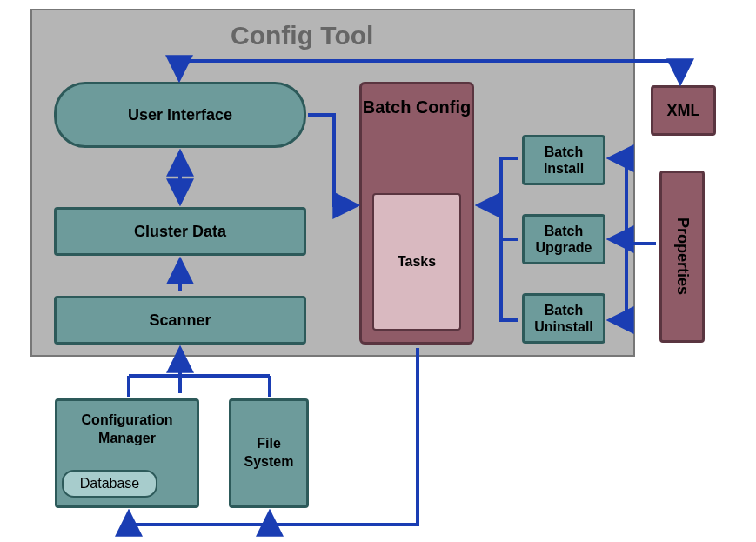  Describe the element at coordinates (564, 160) in the screenshot. I see `batch-install-label: Batch Install` at that location.